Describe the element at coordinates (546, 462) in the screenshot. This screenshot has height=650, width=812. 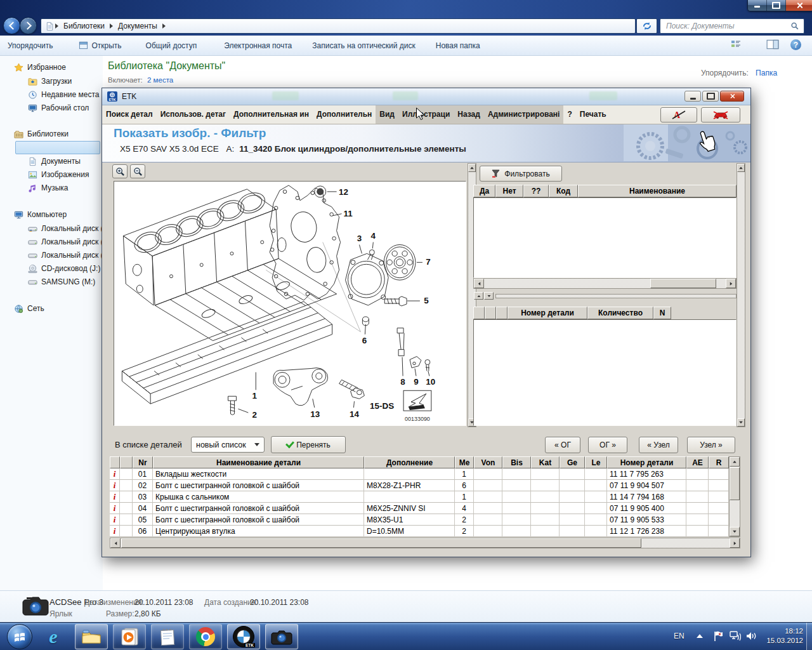
I see `col-kat: Kat` at that location.